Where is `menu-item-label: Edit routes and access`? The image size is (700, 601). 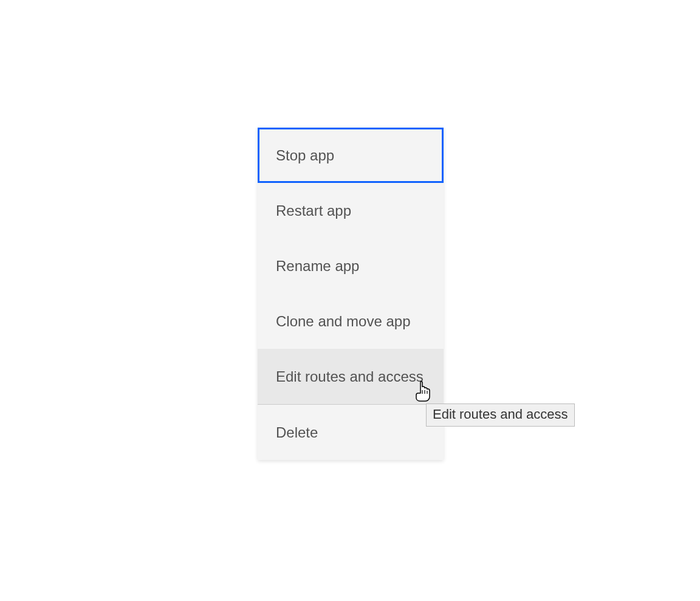 menu-item-label: Edit routes and access is located at coordinates (354, 377).